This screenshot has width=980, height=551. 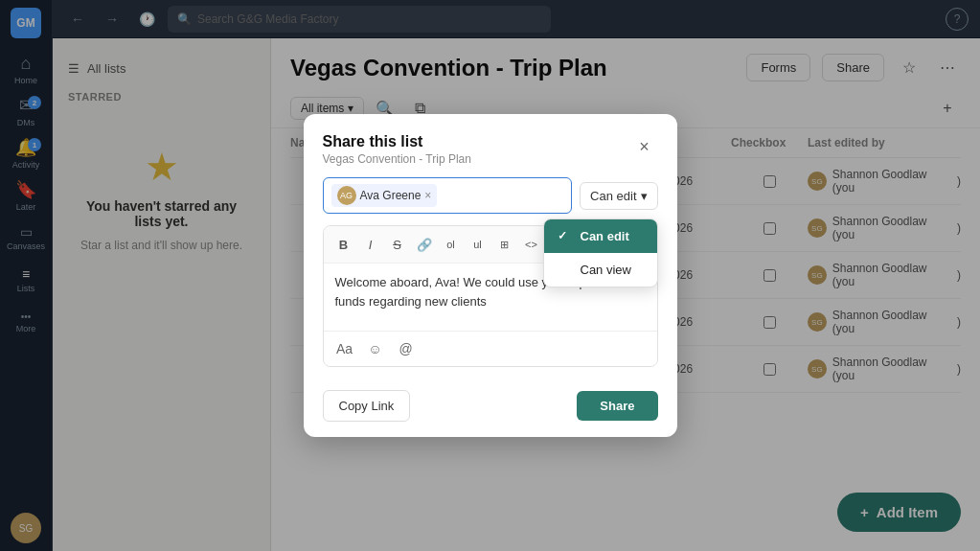 What do you see at coordinates (367, 406) in the screenshot?
I see `copy-link-button: Copy Link` at bounding box center [367, 406].